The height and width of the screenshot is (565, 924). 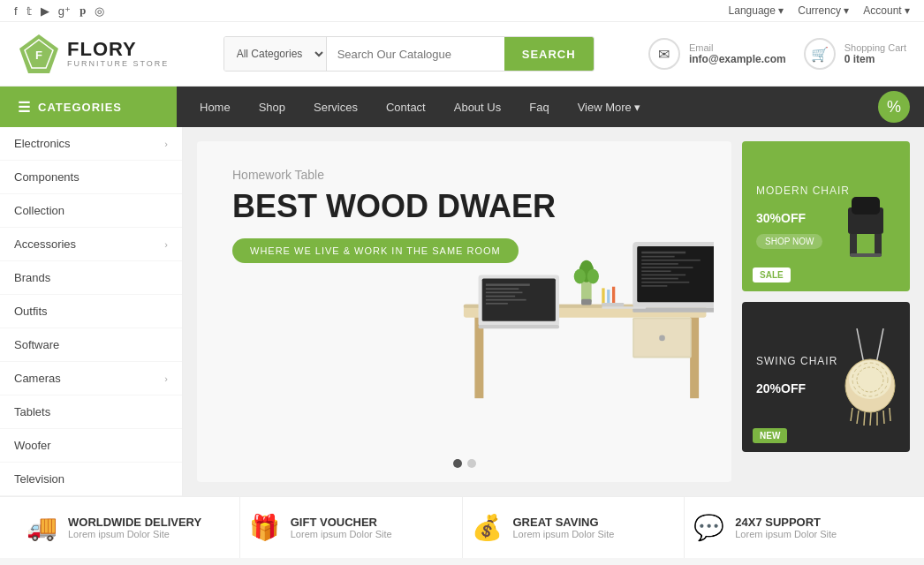 I want to click on search-input, so click(x=415, y=54).